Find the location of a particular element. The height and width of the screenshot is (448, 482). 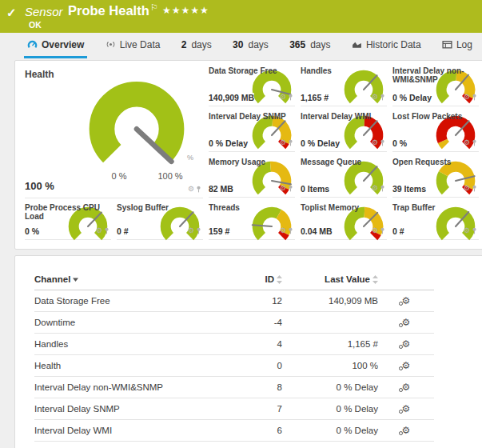

gauge-value: 39 Items is located at coordinates (409, 189).